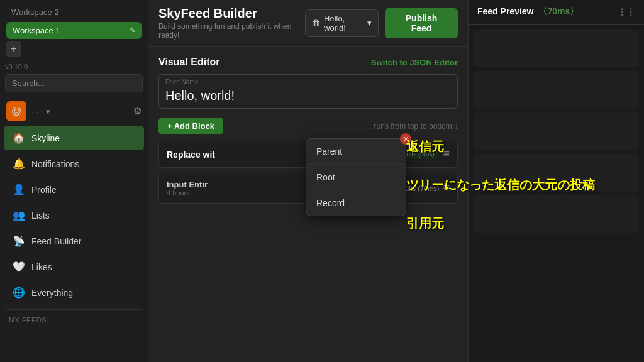 This screenshot has height=362, width=644. What do you see at coordinates (36, 30) in the screenshot?
I see `workspace-active-label: Workspace 1` at bounding box center [36, 30].